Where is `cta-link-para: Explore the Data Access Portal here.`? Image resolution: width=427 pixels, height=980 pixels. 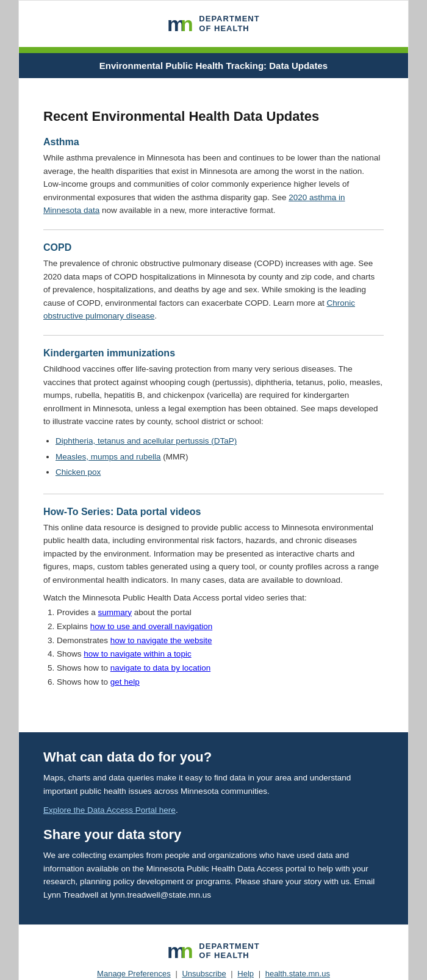 cta-link-para: Explore the Data Access Portal here. is located at coordinates (214, 810).